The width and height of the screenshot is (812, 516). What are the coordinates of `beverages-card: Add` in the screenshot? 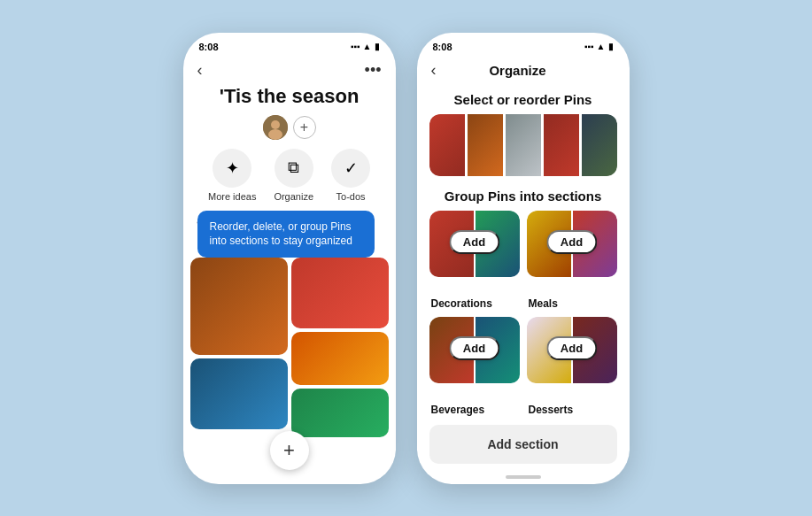 It's located at (475, 359).